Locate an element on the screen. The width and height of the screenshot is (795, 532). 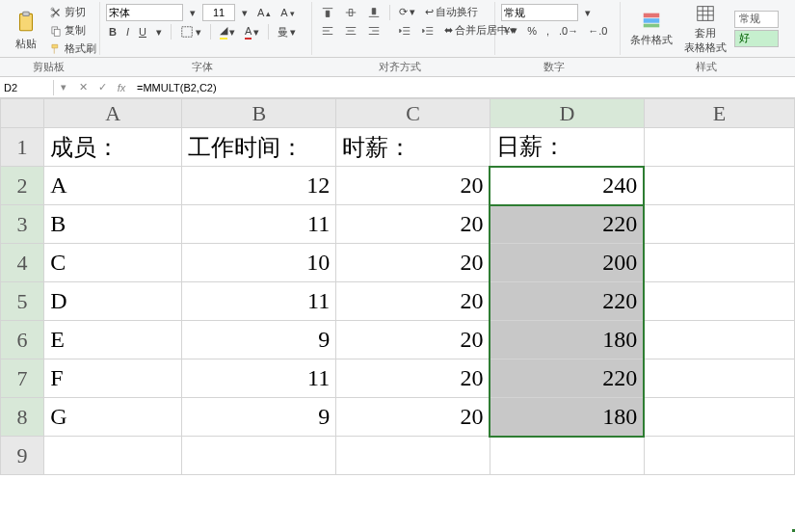
cell-D9 is located at coordinates (567, 456).